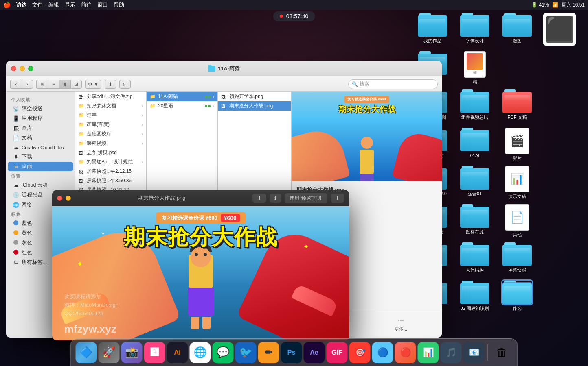 Image resolution: width=588 pixels, height=366 pixels. What do you see at coordinates (41, 167) in the screenshot?
I see `sidebar-item-desktop: 🖥 桌面` at bounding box center [41, 167].